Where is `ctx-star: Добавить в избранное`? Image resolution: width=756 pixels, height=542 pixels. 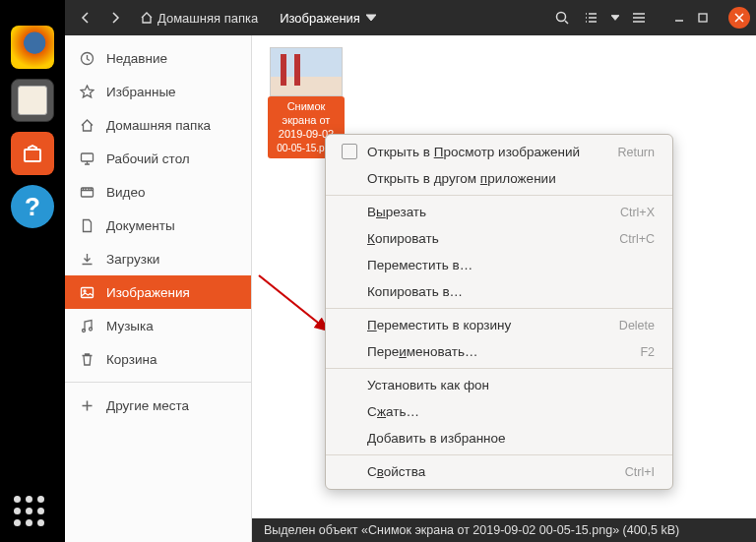 ctx-star: Добавить в избранное is located at coordinates (499, 439).